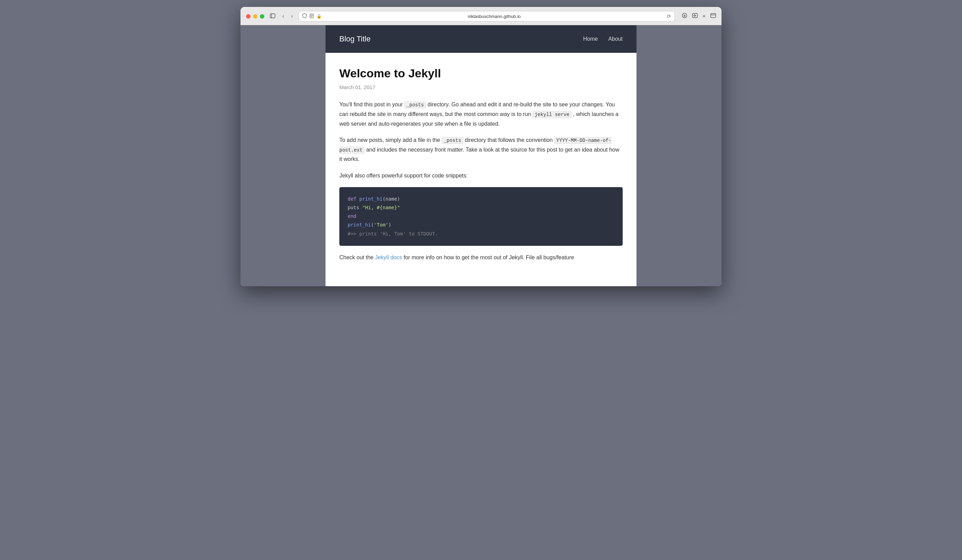 This screenshot has height=560, width=962. What do you see at coordinates (481, 73) in the screenshot?
I see `post-title: Welcome to Jekyll` at bounding box center [481, 73].